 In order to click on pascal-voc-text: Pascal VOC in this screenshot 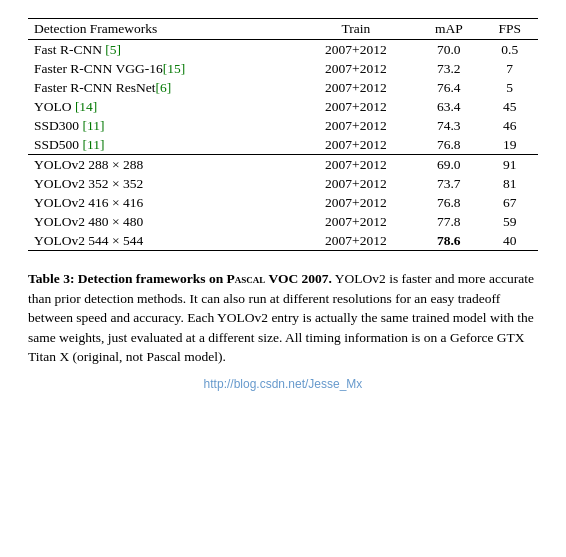, I will do `click(263, 278)`.